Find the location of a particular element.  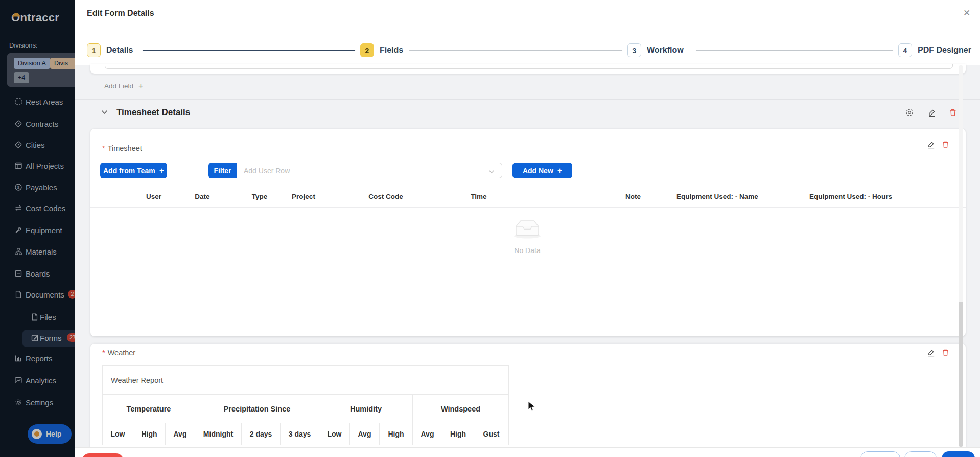

sub-humidity-low: Low is located at coordinates (335, 435).